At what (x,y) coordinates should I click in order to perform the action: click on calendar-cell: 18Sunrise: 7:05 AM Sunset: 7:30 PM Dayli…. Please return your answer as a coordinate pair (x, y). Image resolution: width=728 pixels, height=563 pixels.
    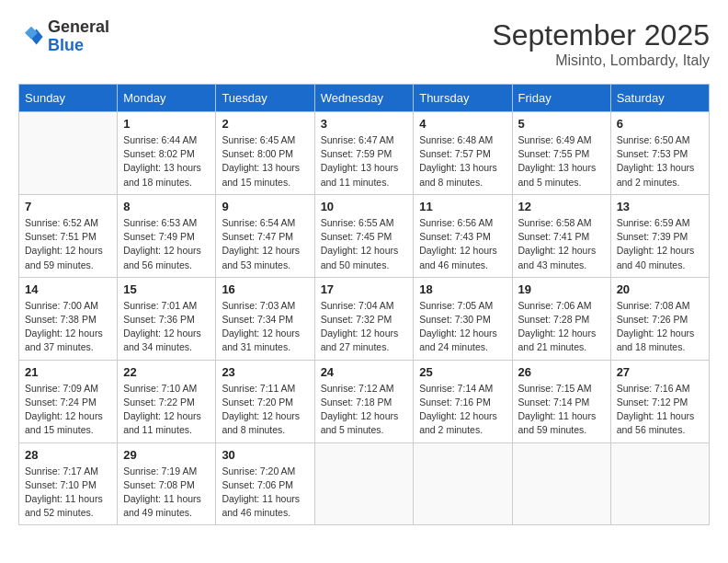
    Looking at the image, I should click on (463, 318).